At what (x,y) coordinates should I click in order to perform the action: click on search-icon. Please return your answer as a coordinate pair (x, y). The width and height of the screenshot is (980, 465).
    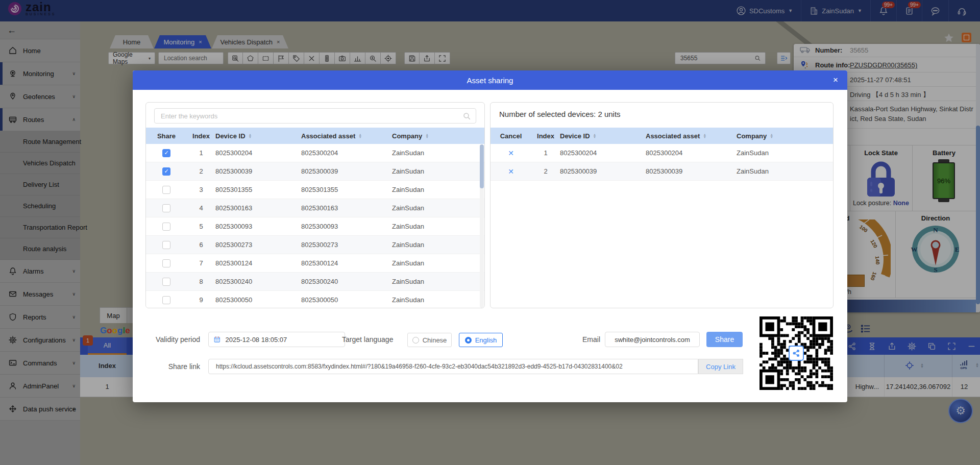
    Looking at the image, I should click on (467, 116).